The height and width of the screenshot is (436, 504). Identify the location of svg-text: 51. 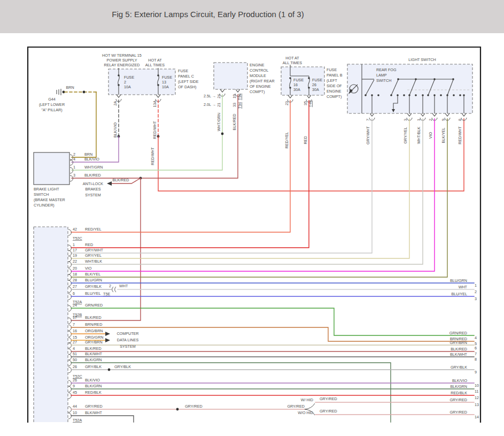
(75, 354).